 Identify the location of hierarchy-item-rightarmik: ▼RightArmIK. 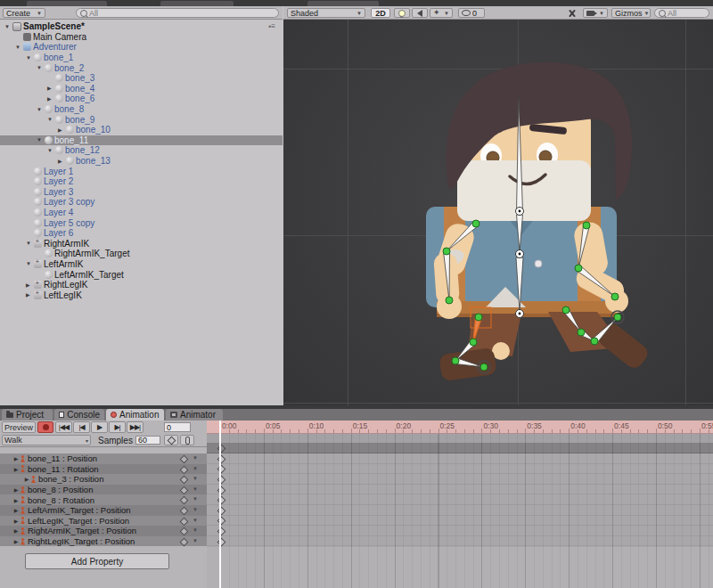
(141, 243).